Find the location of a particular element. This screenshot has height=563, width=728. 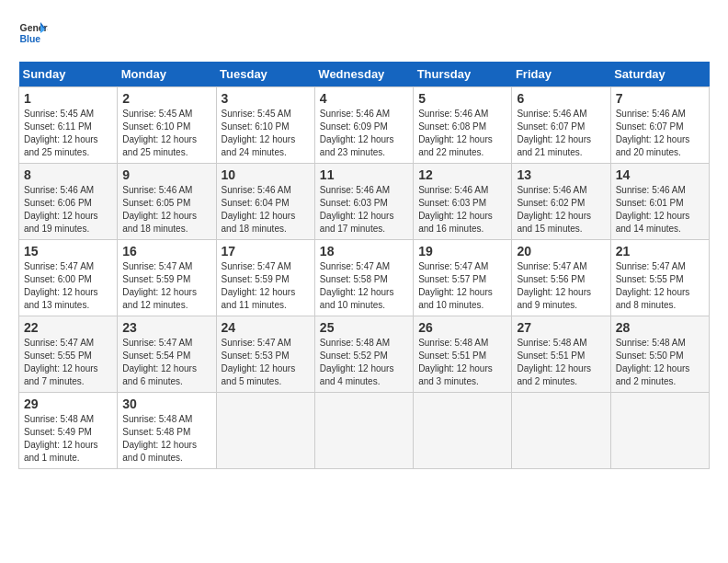

day-number: 24 is located at coordinates (266, 327).